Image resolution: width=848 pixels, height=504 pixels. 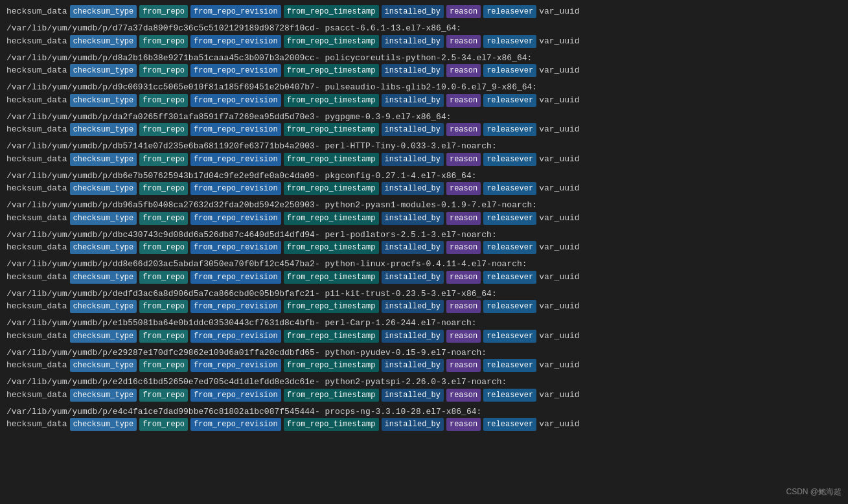 I want to click on path-line: /var/lib/yum/yumdb/p/e1b55081ba64e0b1ddc…, so click(x=424, y=323).